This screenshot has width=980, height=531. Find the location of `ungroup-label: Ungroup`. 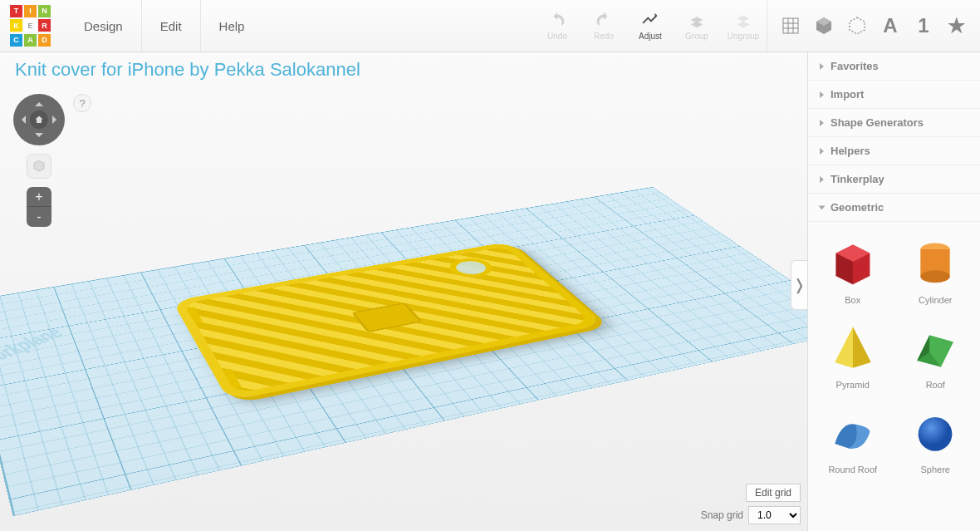

ungroup-label: Ungroup is located at coordinates (743, 37).